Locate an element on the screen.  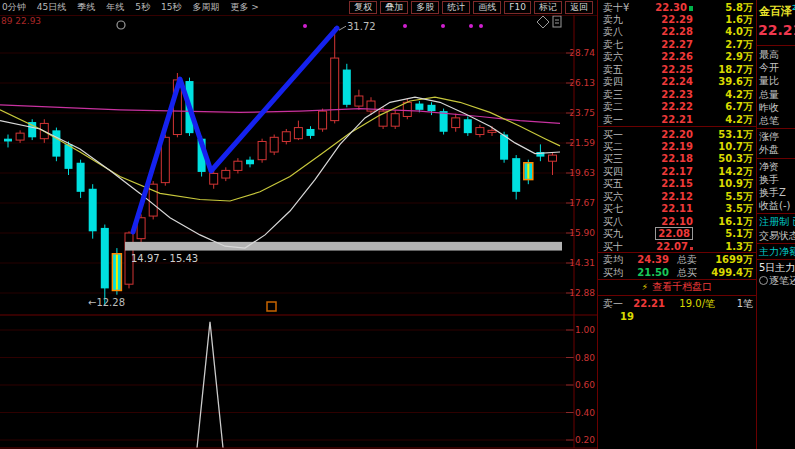
ask-row-8: 卖三22.234.2万 is located at coordinates (677, 94).